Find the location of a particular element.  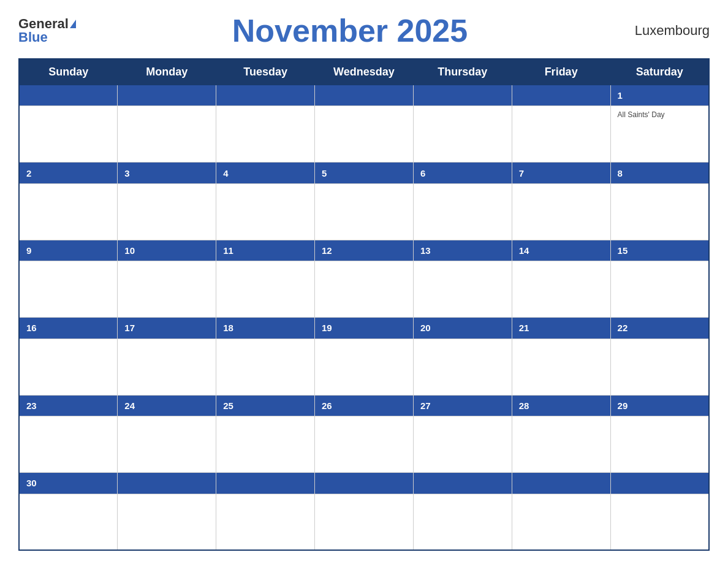

week-1-day-2-content is located at coordinates (266, 134).